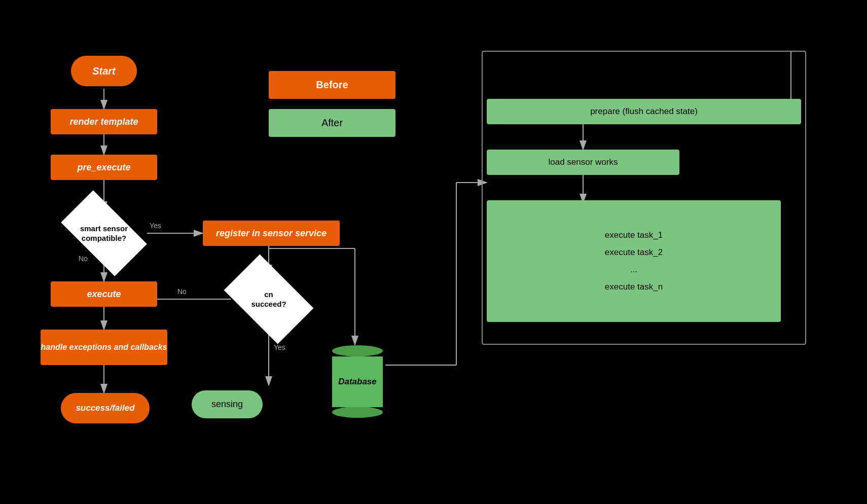 This screenshot has height=504, width=867. What do you see at coordinates (104, 294) in the screenshot?
I see `execute-node: execute` at bounding box center [104, 294].